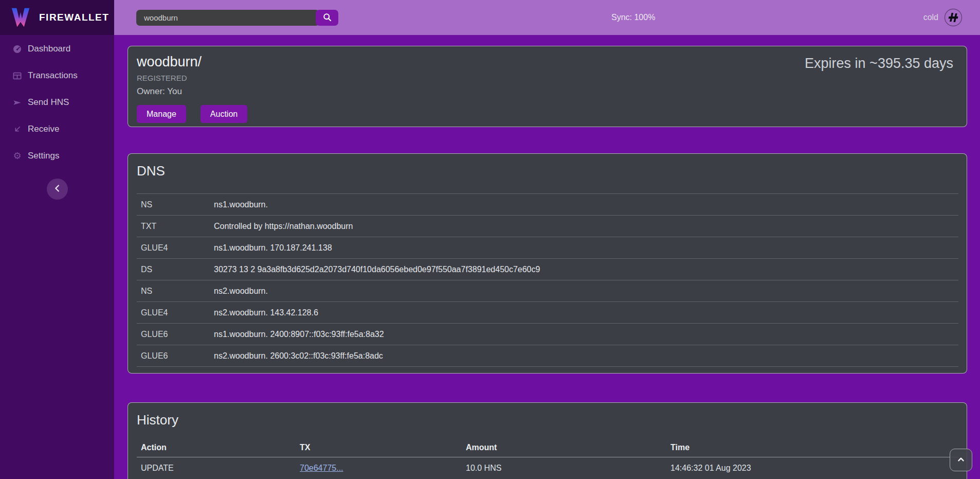 Image resolution: width=980 pixels, height=479 pixels. What do you see at coordinates (548, 468) in the screenshot?
I see `history-row: UPDATE70e64775...10.0 HNS14:46:32 01 Aug…` at bounding box center [548, 468].